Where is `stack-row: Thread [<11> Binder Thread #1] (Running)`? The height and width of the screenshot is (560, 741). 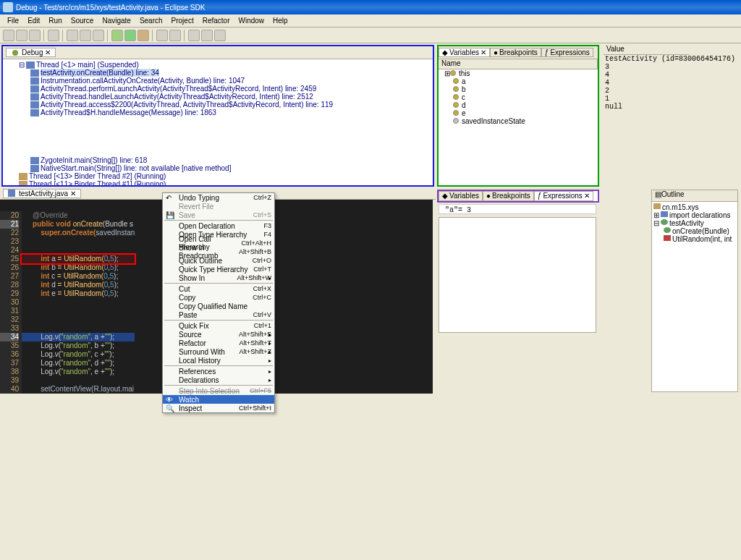 stack-row: Thread [<11> Binder Thread #1] (Running) is located at coordinates (97, 182).